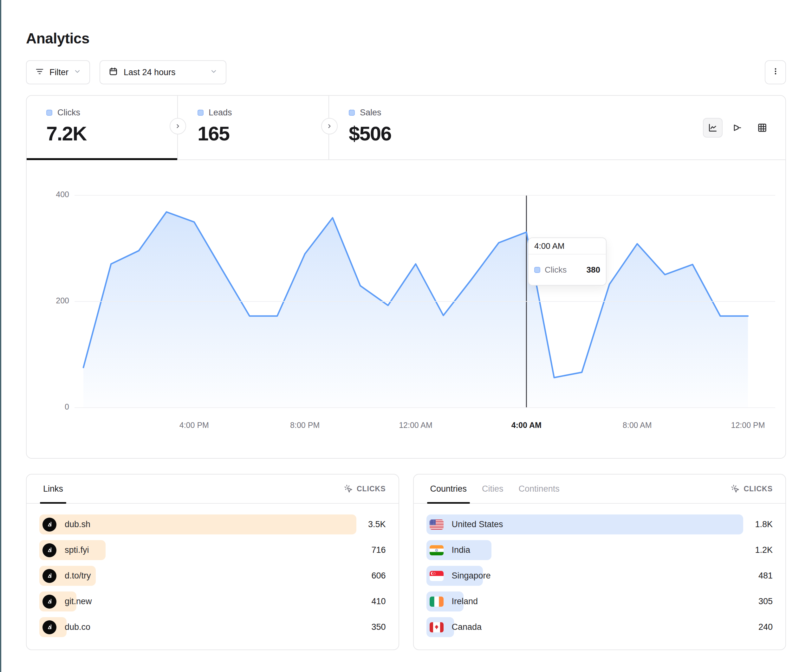 The height and width of the screenshot is (672, 812). Describe the element at coordinates (263, 134) in the screenshot. I see `stat-value: 165` at that location.